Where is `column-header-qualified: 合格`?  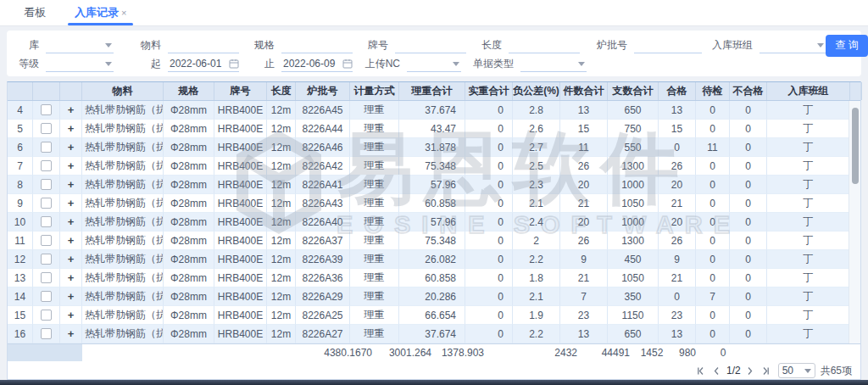
column-header-qualified: 合格 is located at coordinates (677, 92).